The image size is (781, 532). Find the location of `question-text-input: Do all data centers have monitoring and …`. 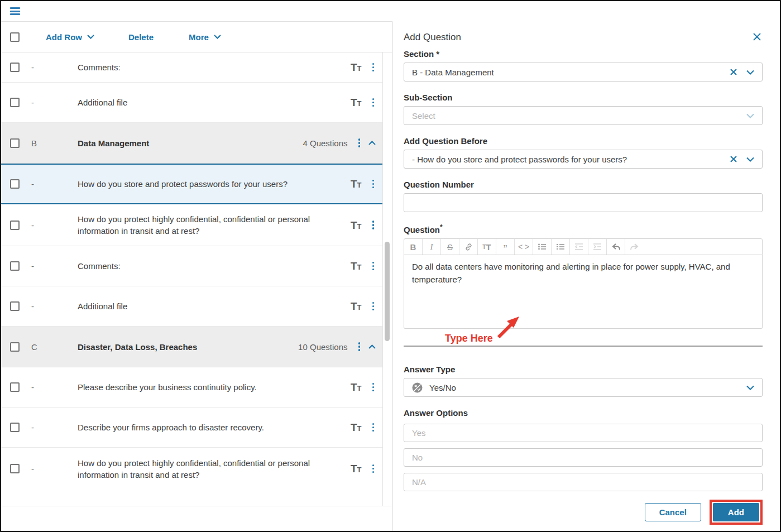

question-text-input: Do all data centers have monitoring and … is located at coordinates (583, 292).